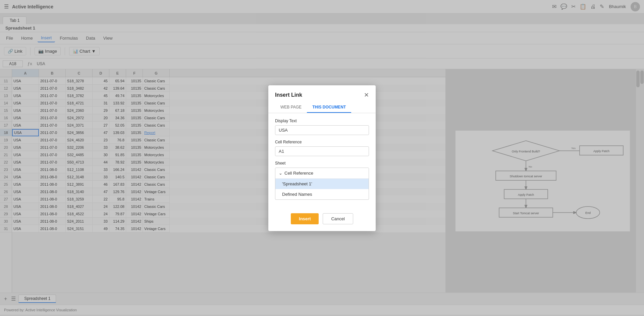 The width and height of the screenshot is (644, 316). I want to click on chevron-down-icon: ⌄, so click(280, 173).